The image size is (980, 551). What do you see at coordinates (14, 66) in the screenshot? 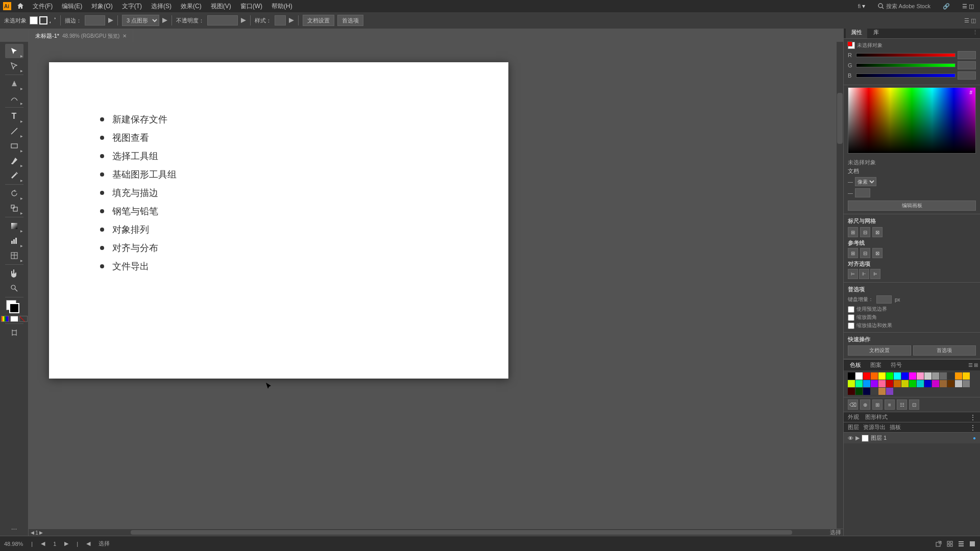
I see `direct-selection-tool: ▶` at bounding box center [14, 66].